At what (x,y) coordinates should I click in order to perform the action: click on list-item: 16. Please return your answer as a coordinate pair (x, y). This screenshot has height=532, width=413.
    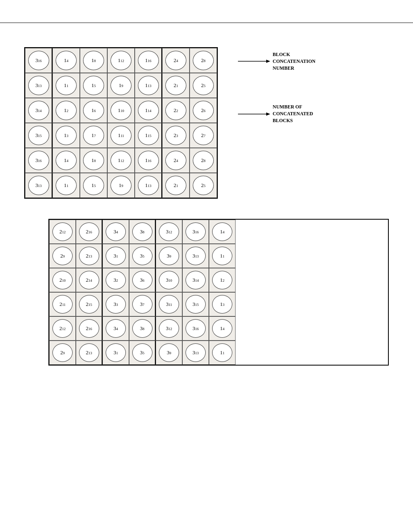
    Looking at the image, I should click on (94, 110).